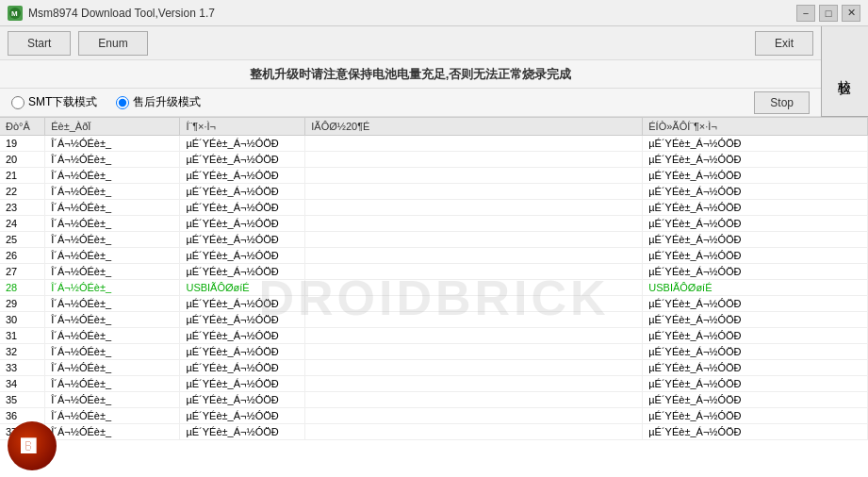 The width and height of the screenshot is (868, 477). What do you see at coordinates (62, 102) in the screenshot?
I see `smt-mode-label: SMT下载模式` at bounding box center [62, 102].